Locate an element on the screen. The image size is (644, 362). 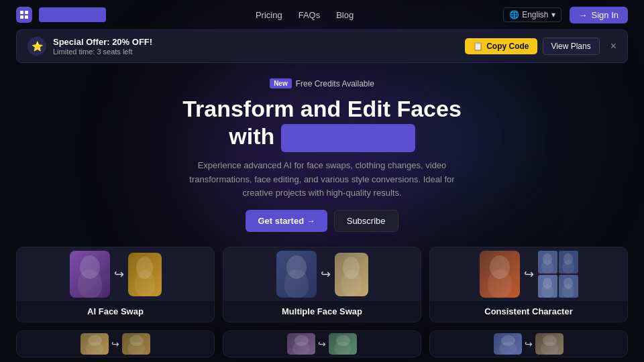
face-right-img is located at coordinates (145, 275).